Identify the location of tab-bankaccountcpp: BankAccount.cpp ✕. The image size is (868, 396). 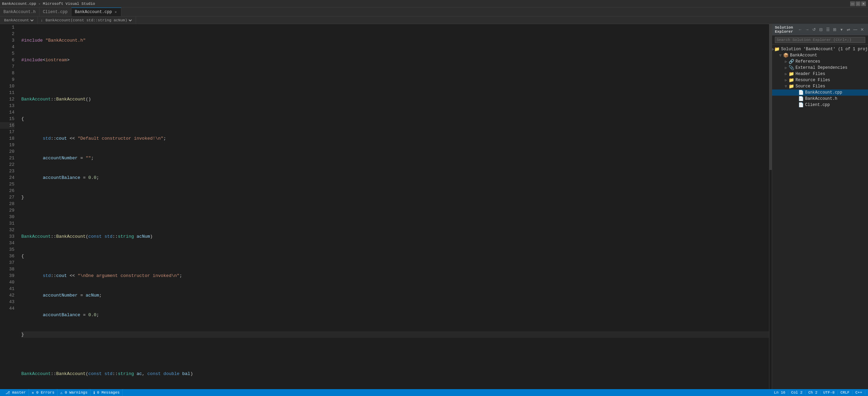
(96, 12).